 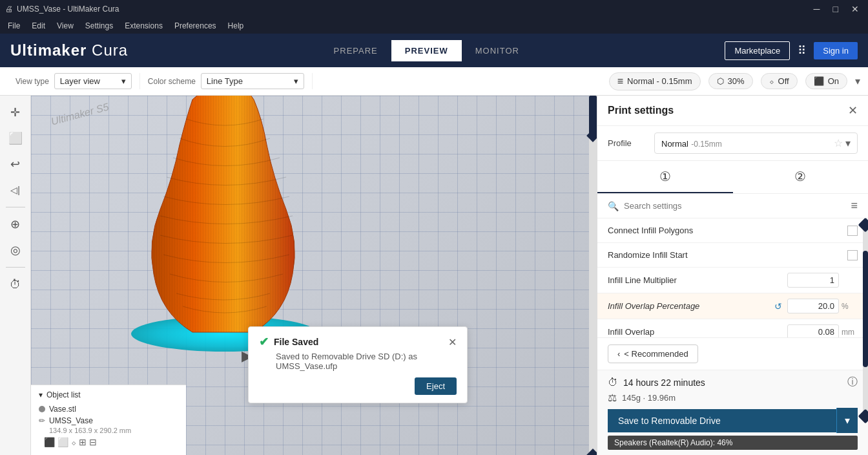 What do you see at coordinates (16, 138) in the screenshot?
I see `select-button: ⬜` at bounding box center [16, 138].